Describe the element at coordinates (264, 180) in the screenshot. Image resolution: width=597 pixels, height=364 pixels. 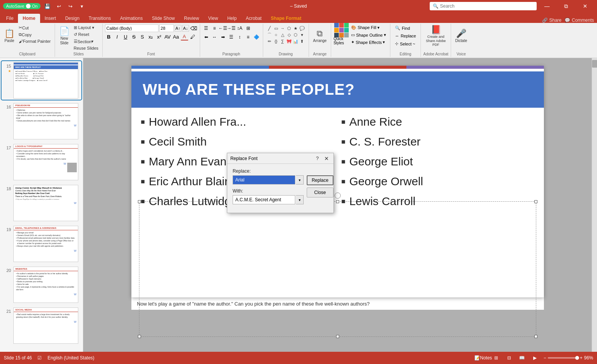
I see `replace-input` at that location.